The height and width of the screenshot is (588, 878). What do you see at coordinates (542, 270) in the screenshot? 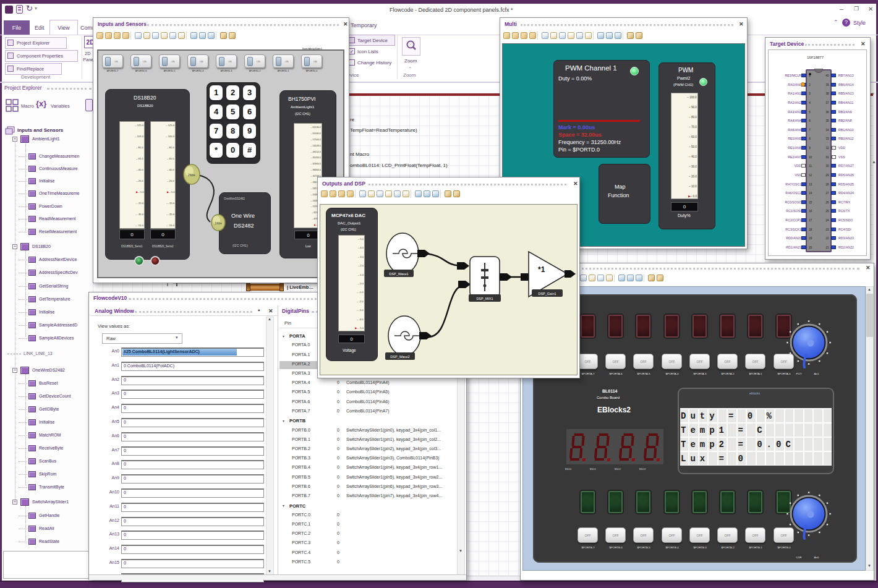
I see `svg-text: *1` at bounding box center [542, 270].